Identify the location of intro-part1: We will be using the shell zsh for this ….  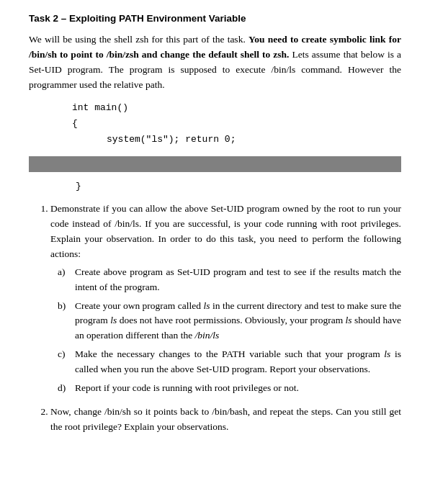
(137, 39).